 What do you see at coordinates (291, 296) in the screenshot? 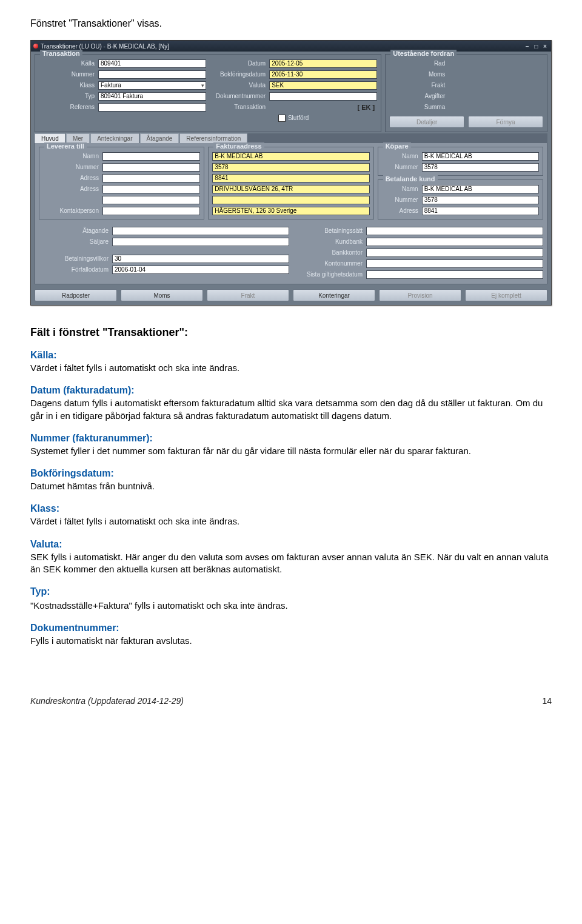
I see `bottom-buttons: Radposter Moms Frakt Konteringar Provisi…` at bounding box center [291, 296].